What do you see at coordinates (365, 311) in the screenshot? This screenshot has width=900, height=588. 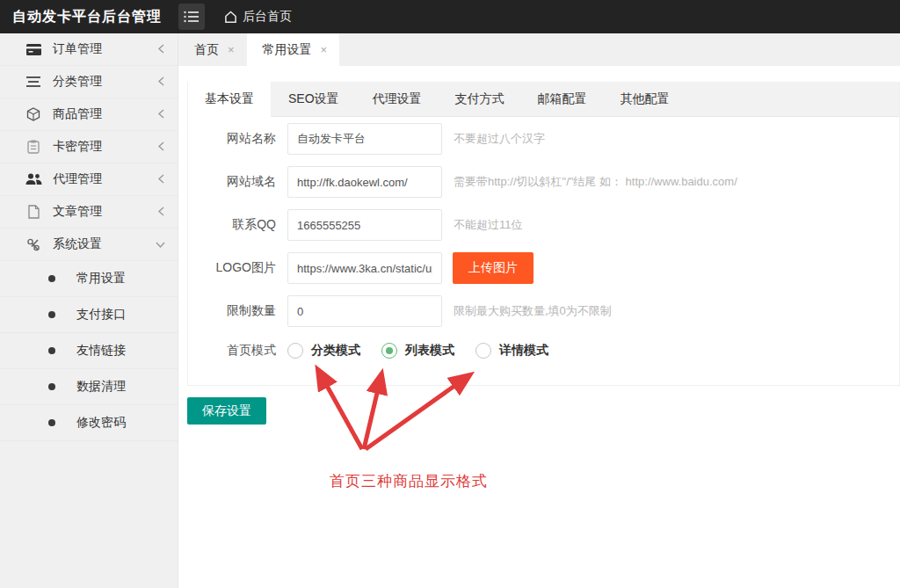 I see `limit-quantity-input` at bounding box center [365, 311].